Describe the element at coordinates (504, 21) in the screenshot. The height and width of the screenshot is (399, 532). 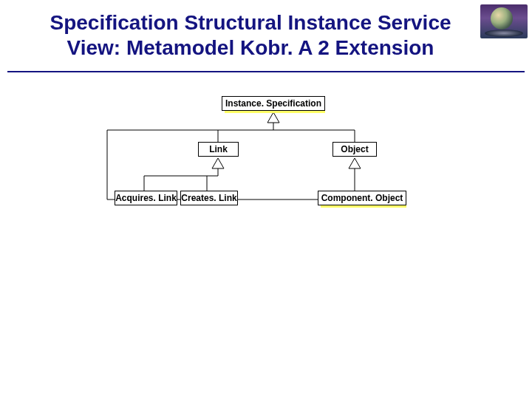
I see `logo-image` at that location.